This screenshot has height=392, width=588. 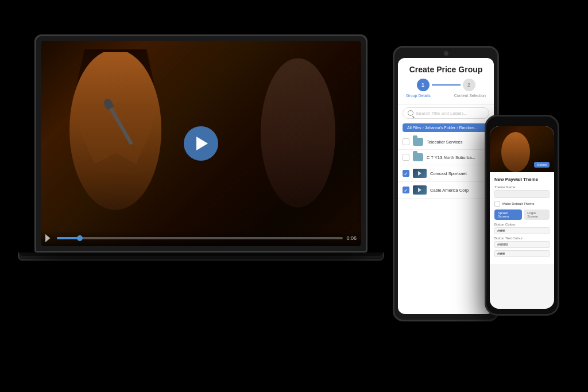 I want to click on video-controls: 0:06, so click(x=201, y=238).